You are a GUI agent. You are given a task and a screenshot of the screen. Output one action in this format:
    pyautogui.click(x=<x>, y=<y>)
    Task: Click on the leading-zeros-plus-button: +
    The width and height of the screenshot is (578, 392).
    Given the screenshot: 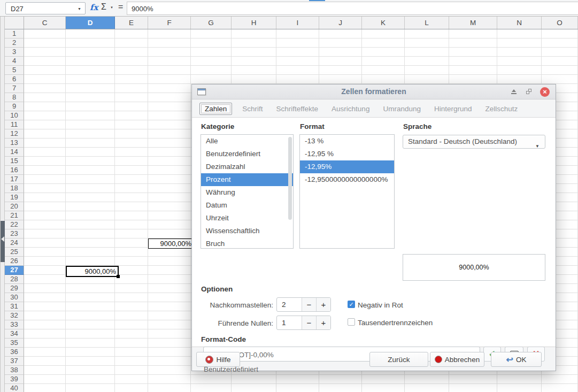 What is the action you would take?
    pyautogui.click(x=323, y=323)
    